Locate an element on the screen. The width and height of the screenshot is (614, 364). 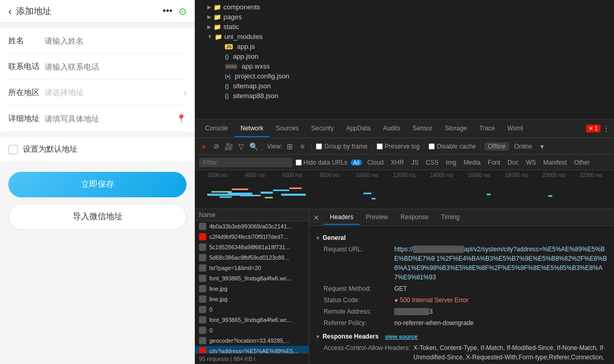
tab-trace: Trace is located at coordinates (487, 129).